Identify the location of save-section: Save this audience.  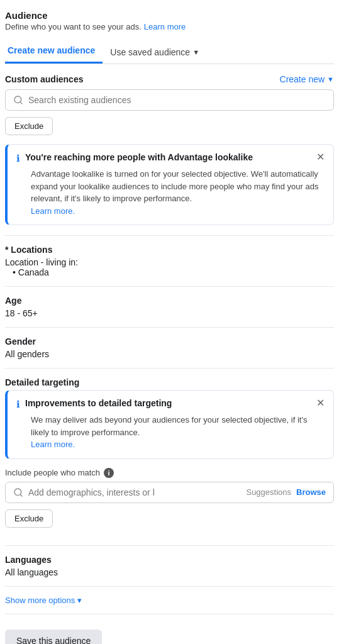
(170, 635).